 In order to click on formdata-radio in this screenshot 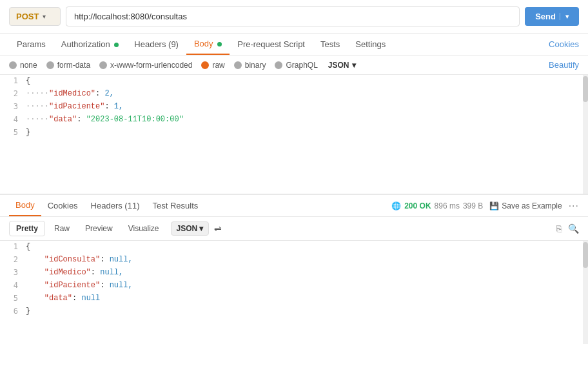, I will do `click(50, 65)`.